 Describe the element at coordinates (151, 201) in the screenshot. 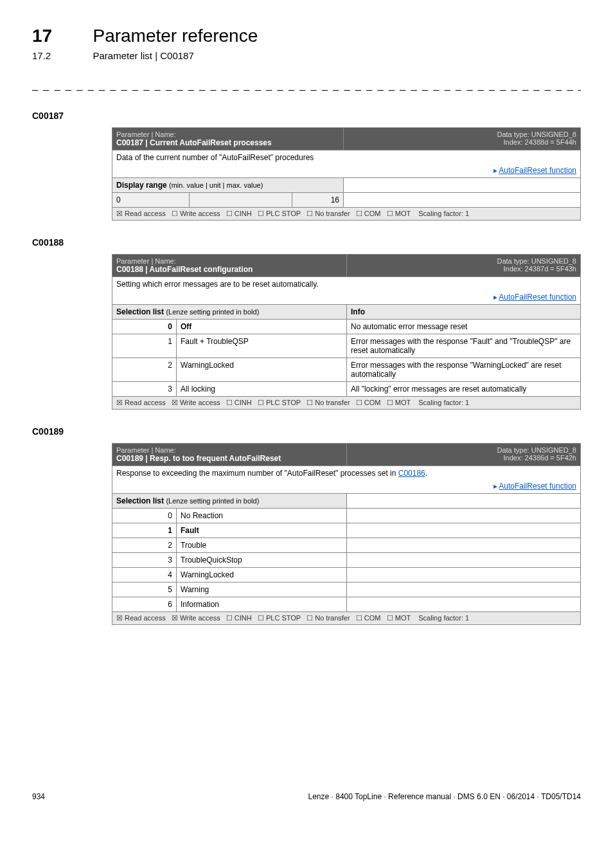

I see `display-range-min: 0` at that location.